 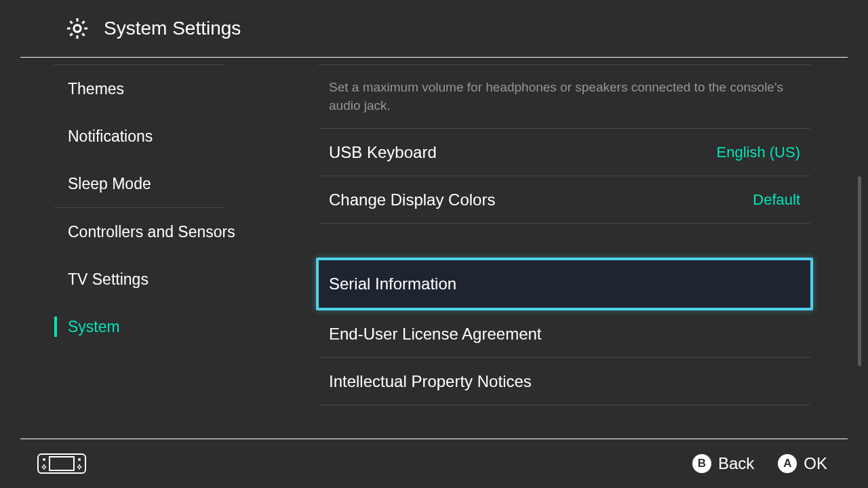 I want to click on sidebar-item-label: TV Settings, so click(x=108, y=279).